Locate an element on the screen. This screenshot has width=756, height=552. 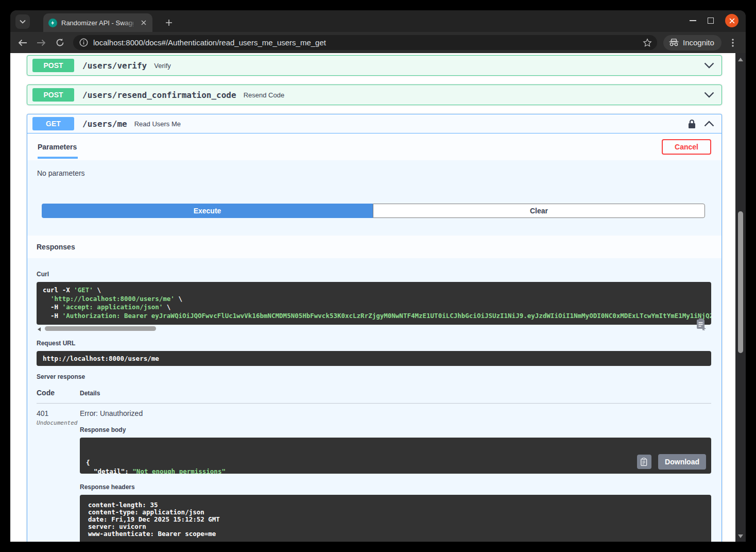
curl-command: curl -X 'GET' \ 'http://localhost:8000/u… is located at coordinates (374, 303).